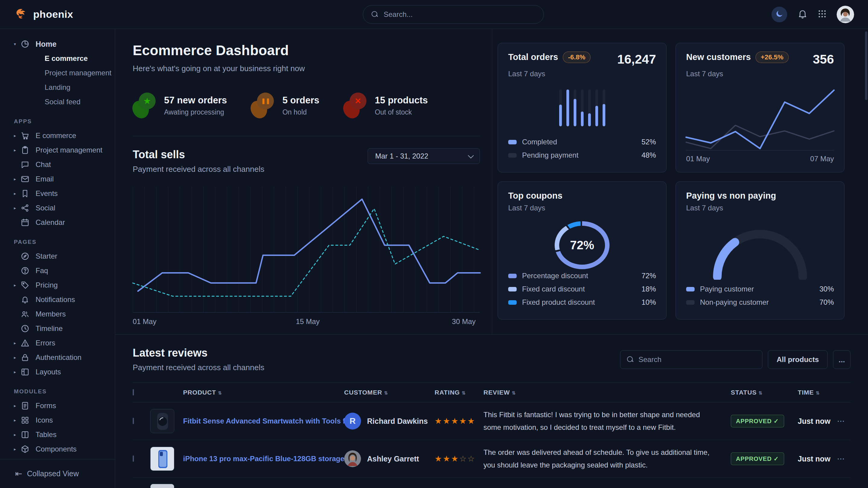  Describe the element at coordinates (25, 135) in the screenshot. I see `cart-icon` at that location.